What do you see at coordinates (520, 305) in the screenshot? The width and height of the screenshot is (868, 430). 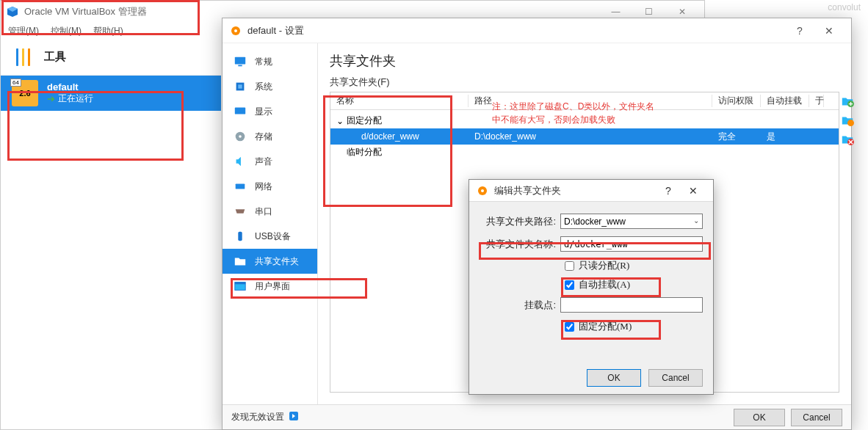 I see `label-mountpoint: 挂载点:` at bounding box center [520, 305].